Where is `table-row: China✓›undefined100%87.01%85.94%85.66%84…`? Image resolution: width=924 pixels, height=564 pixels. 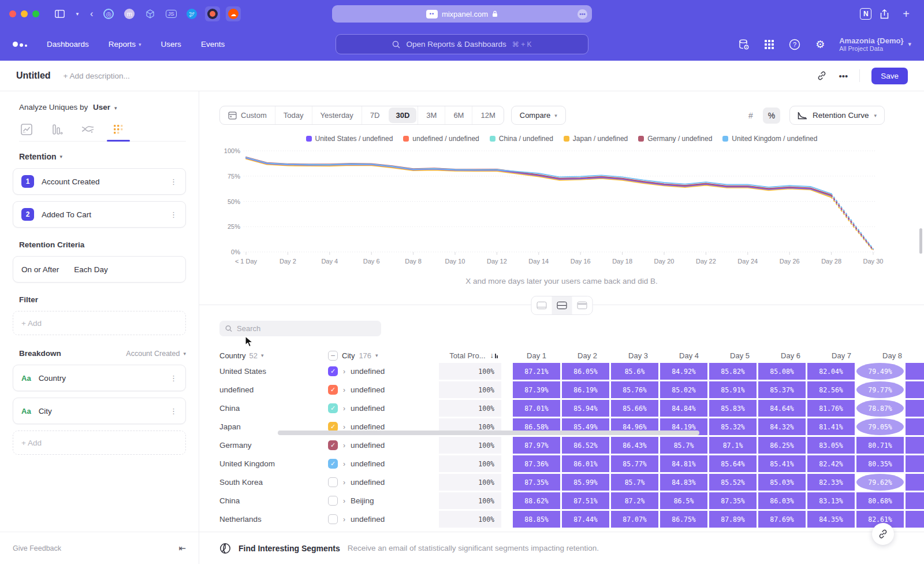
table-row: China✓›undefined100%87.01%85.94%85.66%84… is located at coordinates (572, 408).